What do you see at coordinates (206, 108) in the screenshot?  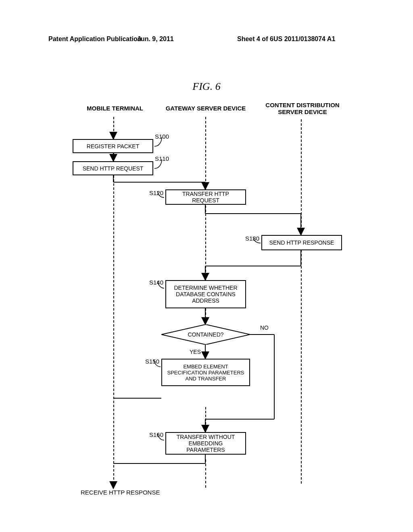 I see `lane-gateway-server: GATEWAY SERVER DEVICE` at bounding box center [206, 108].